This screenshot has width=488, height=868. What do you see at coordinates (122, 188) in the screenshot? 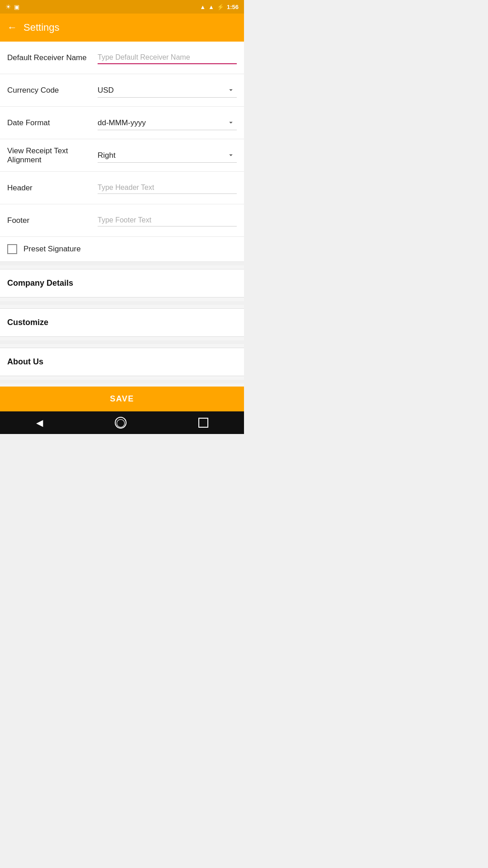
I see `header-row: Header` at bounding box center [122, 188].